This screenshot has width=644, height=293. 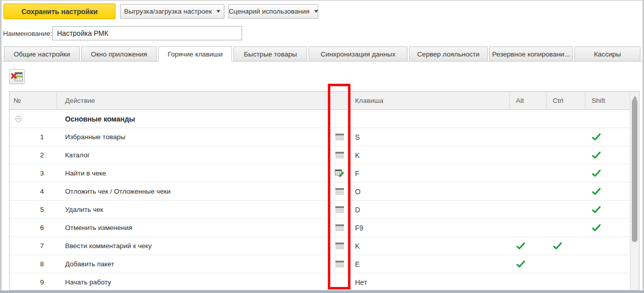 What do you see at coordinates (119, 53) in the screenshot?
I see `tab-app-window: Окно приложения` at bounding box center [119, 53].